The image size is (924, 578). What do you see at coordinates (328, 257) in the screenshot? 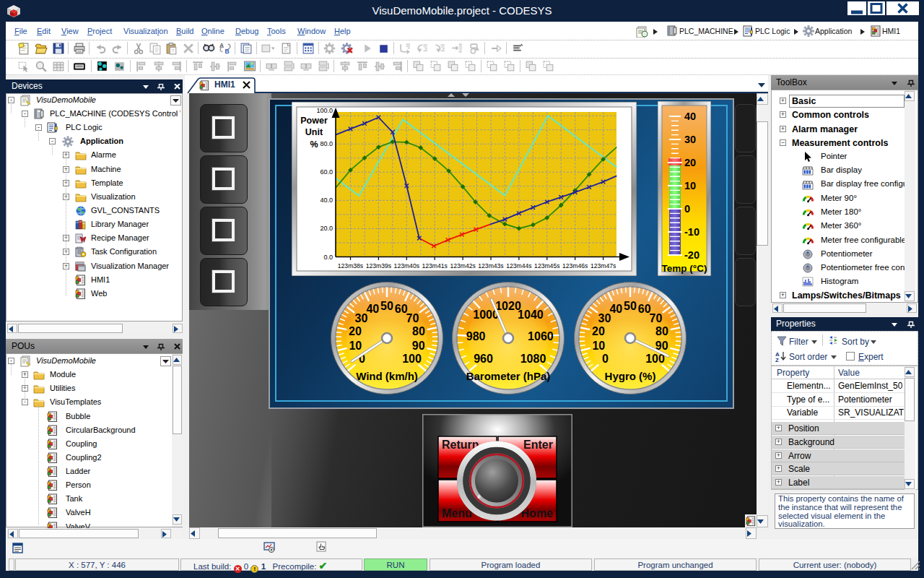
I see `svg-text: 0.0` at bounding box center [328, 257].